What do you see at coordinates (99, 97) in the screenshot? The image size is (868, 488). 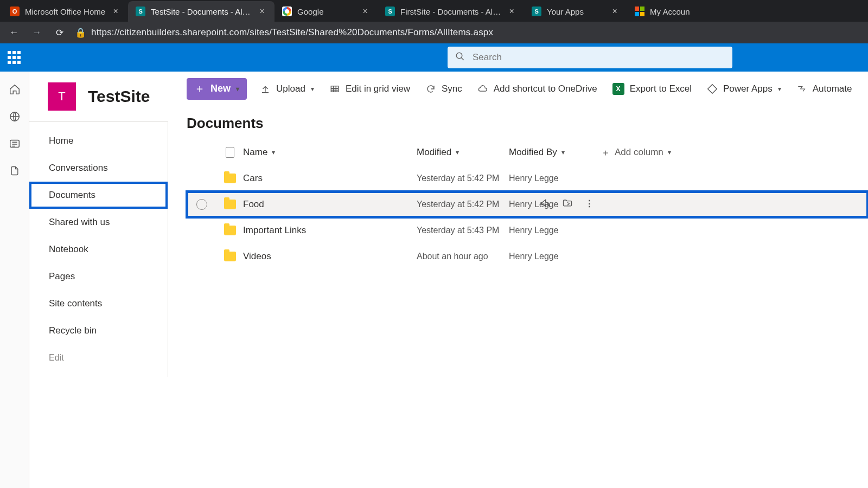 I see `site-header: T TestSite` at bounding box center [99, 97].